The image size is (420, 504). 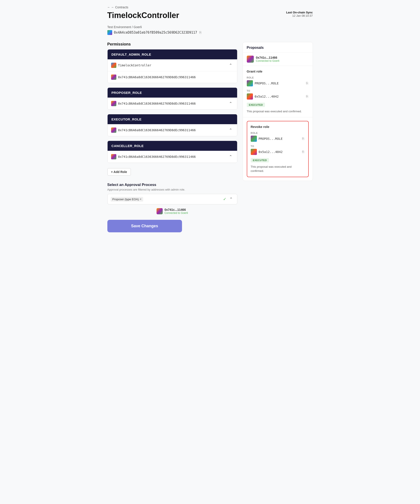 I want to click on revoke-role-label: ROLE, so click(x=278, y=133).